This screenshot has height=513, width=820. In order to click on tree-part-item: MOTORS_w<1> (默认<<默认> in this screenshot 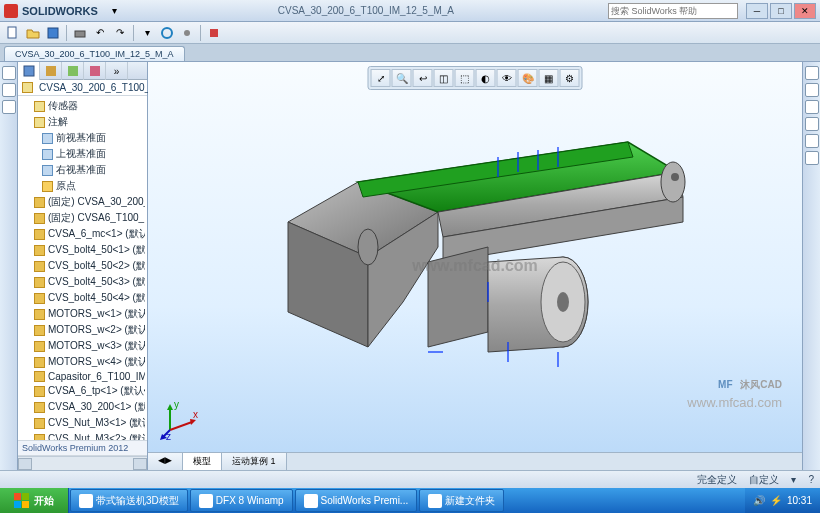, I will do `click(82, 314)`.